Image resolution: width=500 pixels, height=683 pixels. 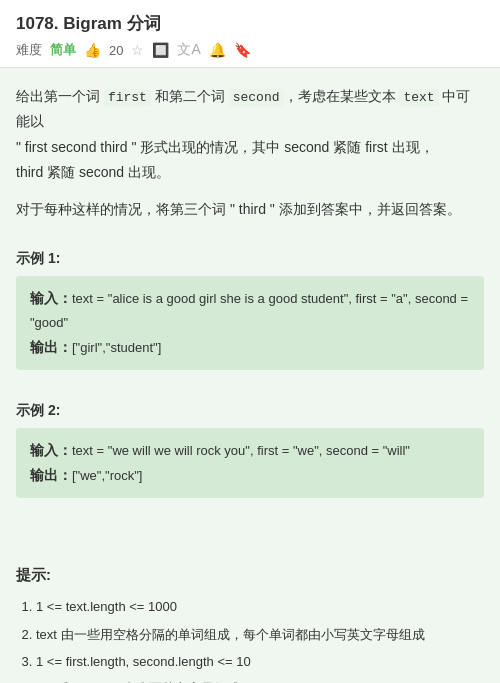 What do you see at coordinates (250, 323) in the screenshot?
I see `example1-box: 输入：text = "alice is a good girl she is a…` at bounding box center [250, 323].